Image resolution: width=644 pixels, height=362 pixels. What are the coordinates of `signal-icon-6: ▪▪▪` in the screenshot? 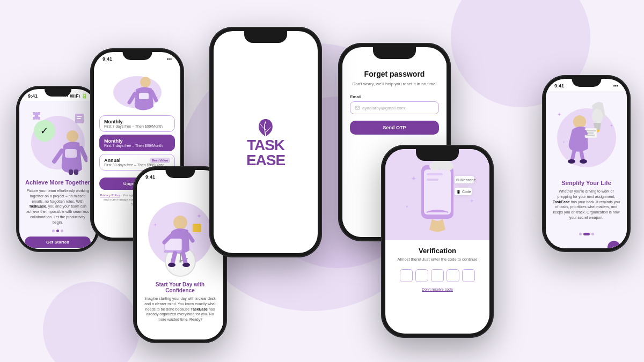 It's located at (616, 86).